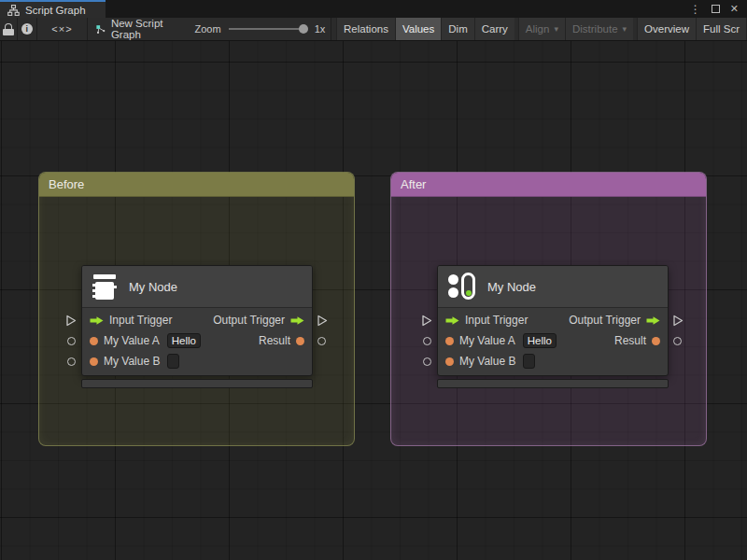  What do you see at coordinates (542, 29) in the screenshot?
I see `align-button: Align ▾` at bounding box center [542, 29].